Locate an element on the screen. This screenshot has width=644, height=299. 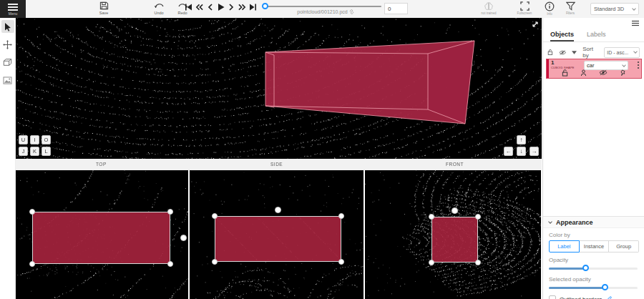
opacity-slider-handle is located at coordinates (585, 268).